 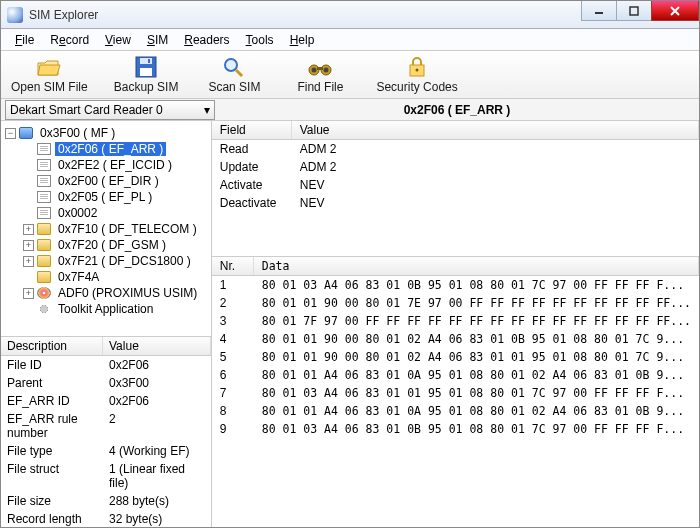 What do you see at coordinates (106, 432) in the screenshot?
I see `properties-table: Description Value File ID0x2F06Parent0x3…` at bounding box center [106, 432].